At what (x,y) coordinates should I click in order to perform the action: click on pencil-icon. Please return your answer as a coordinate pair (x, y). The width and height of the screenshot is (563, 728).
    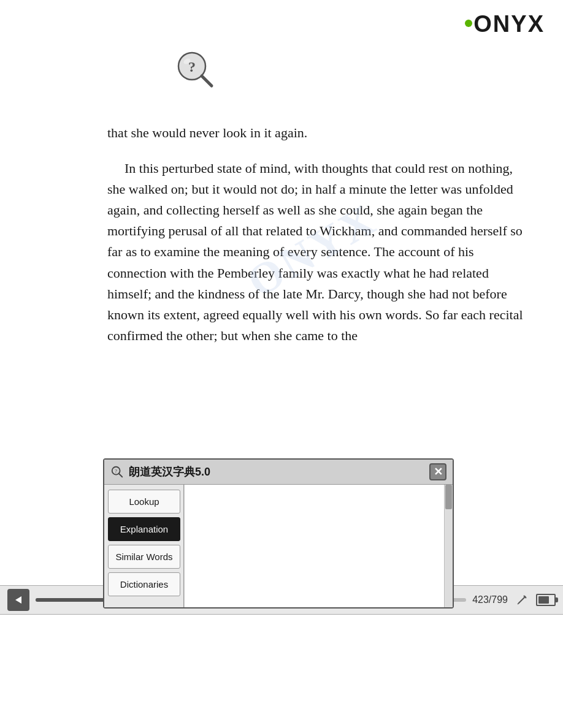
    Looking at the image, I should click on (522, 600).